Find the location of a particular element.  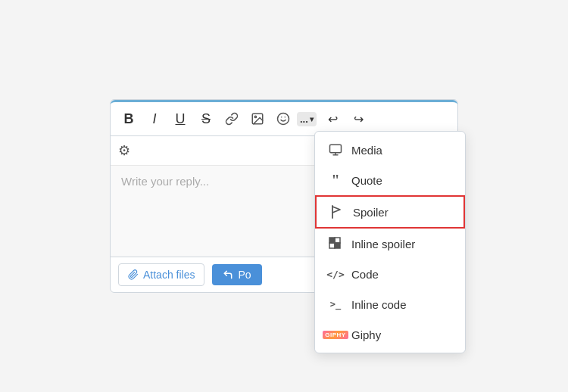

editor-placeholder: Write your reply... is located at coordinates (165, 182).